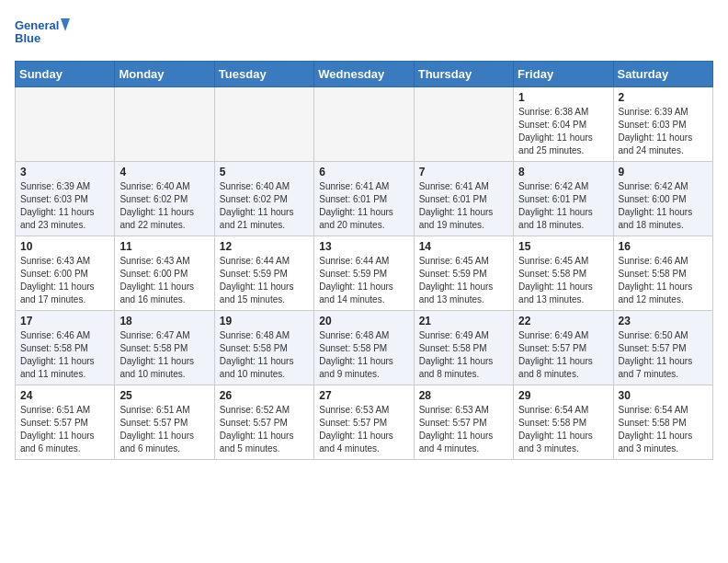 The height and width of the screenshot is (563, 728). What do you see at coordinates (463, 247) in the screenshot?
I see `day-number: 14` at bounding box center [463, 247].